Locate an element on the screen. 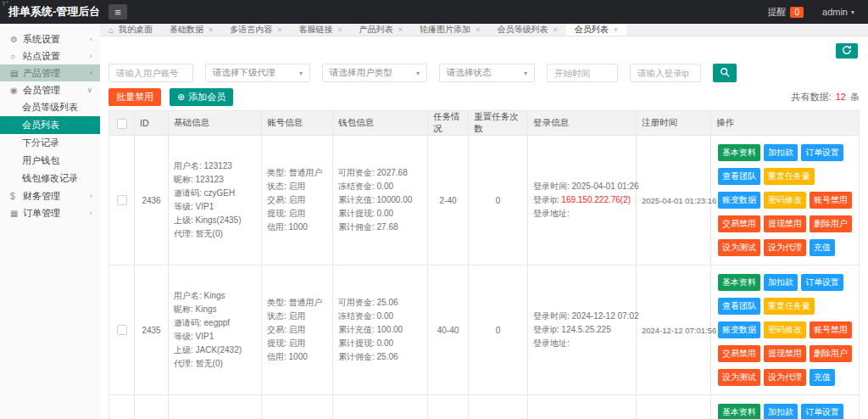 This screenshot has width=868, height=419. sidebar-item: ▦订单管理‹ is located at coordinates (50, 213).